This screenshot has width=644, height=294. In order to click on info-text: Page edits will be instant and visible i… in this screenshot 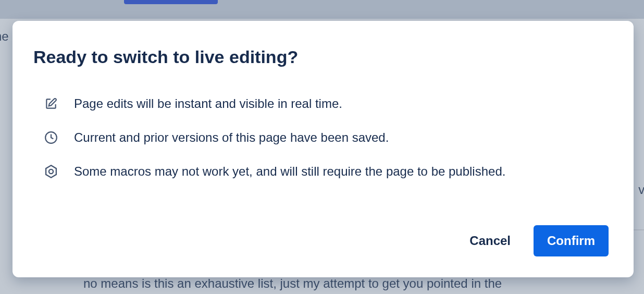, I will do `click(208, 103)`.